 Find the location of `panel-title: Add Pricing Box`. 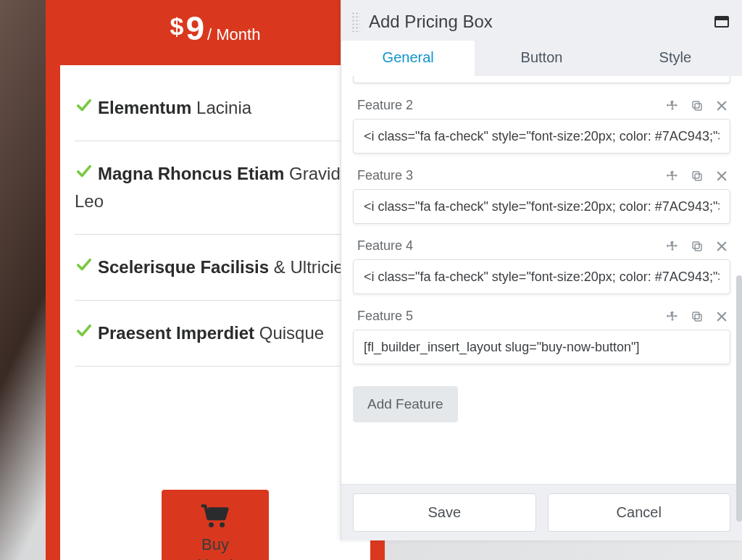

panel-title: Add Pricing Box is located at coordinates (538, 22).